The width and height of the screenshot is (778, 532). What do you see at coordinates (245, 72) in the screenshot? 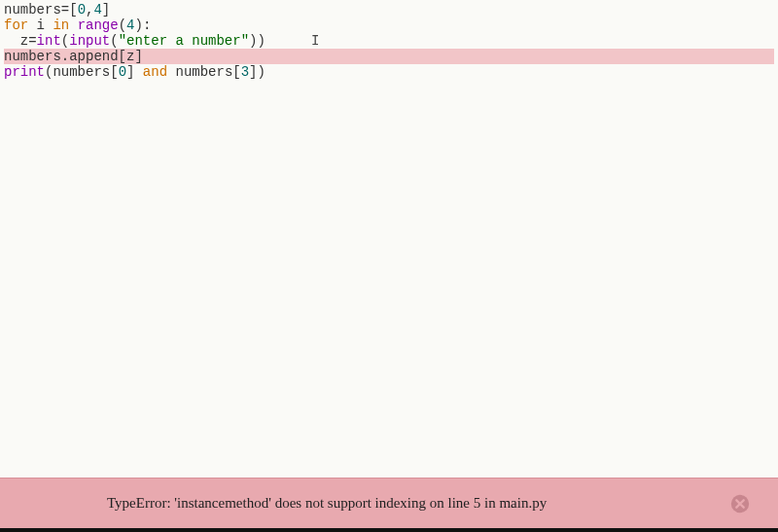
I see `token: 3` at bounding box center [245, 72].